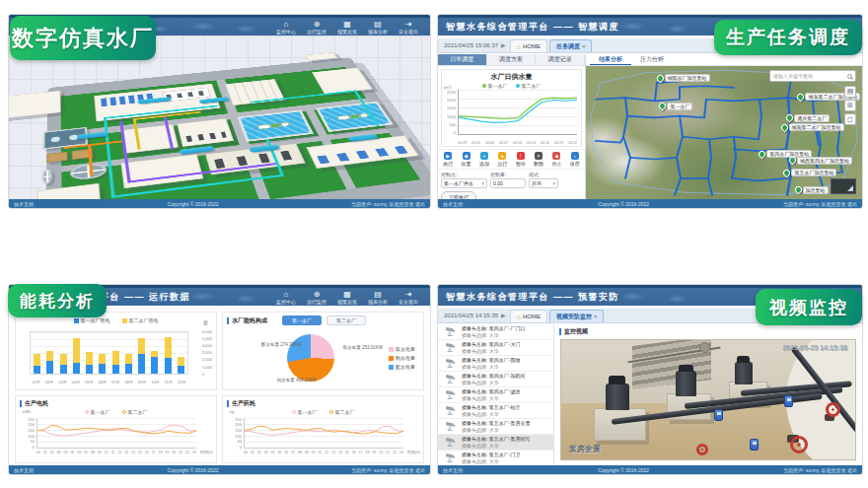 The image size is (868, 488). What do you see at coordinates (850, 92) in the screenshot?
I see `map-layers-button: ▤` at bounding box center [850, 92].